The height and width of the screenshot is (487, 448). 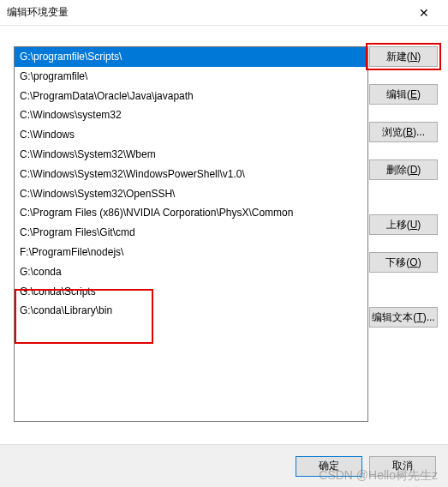 What do you see at coordinates (191, 233) in the screenshot?
I see `list-item: C:\Program Files\Git\cmd` at bounding box center [191, 233].